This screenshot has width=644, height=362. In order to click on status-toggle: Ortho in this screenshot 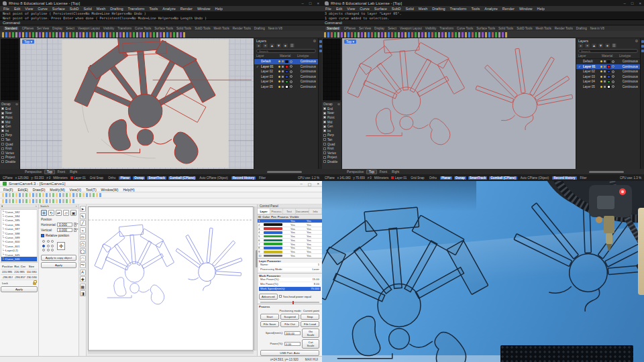, I will do `click(111, 178)`.